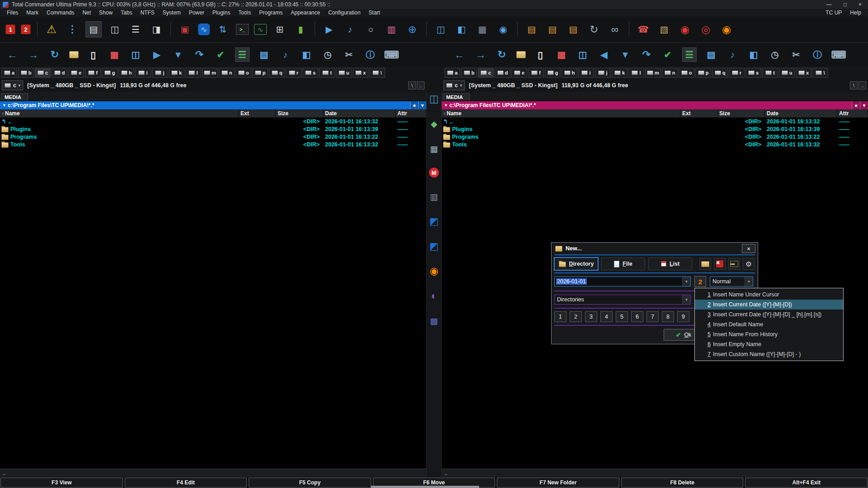 This screenshot has width=868, height=488. Describe the element at coordinates (14, 97) in the screenshot. I see `folder-tab-media: MEDIA` at that location.